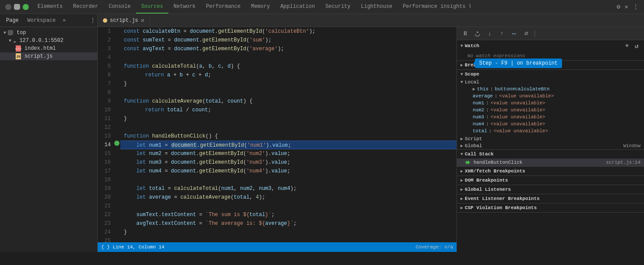 Image resolution: width=644 pixels, height=265 pixels. I want to click on file-tree: ▼ top ▼ ☁ 127.0.0.1:5502 </> index.html …, so click(49, 140).